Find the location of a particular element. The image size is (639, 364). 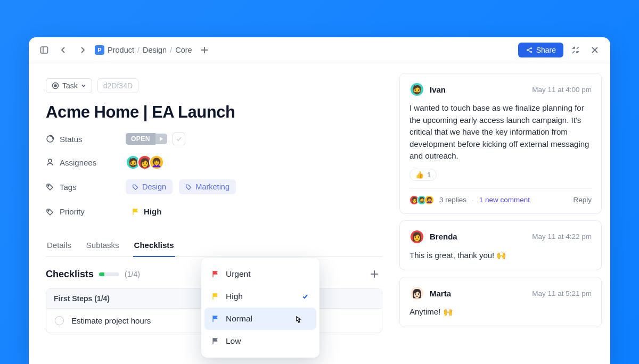

checkbox-icon is located at coordinates (60, 320).